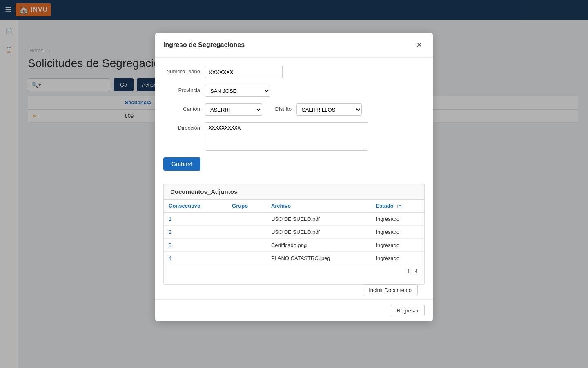  Describe the element at coordinates (182, 108) in the screenshot. I see `canton-label: Cantón` at that location.